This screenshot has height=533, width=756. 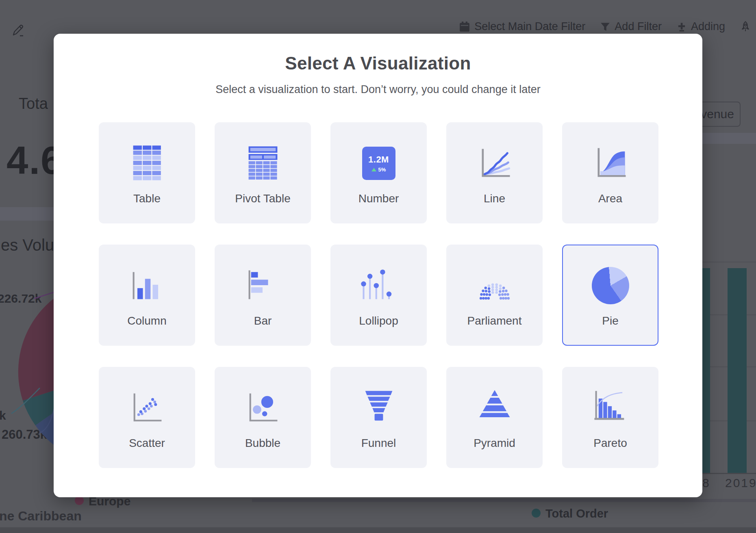 What do you see at coordinates (263, 321) in the screenshot?
I see `viz-option-label: Bar` at bounding box center [263, 321].